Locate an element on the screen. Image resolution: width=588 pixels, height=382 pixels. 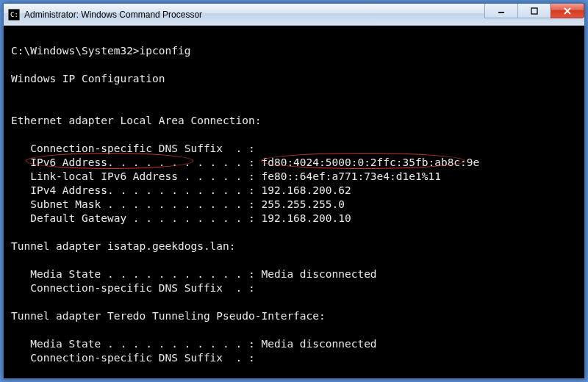
adapter1-header: Ethernet adapter Local Area Connection: is located at coordinates (136, 120).